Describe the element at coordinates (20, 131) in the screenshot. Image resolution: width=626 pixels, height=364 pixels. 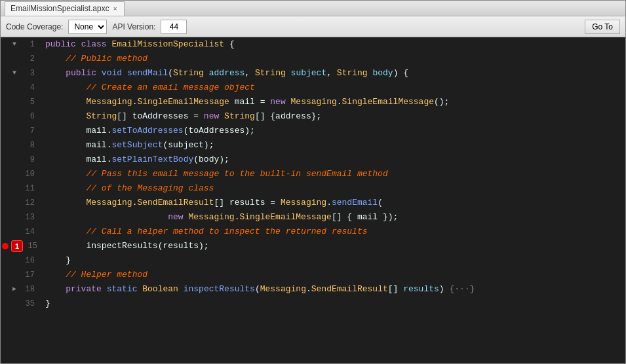
I see `gutter-7: 7` at that location.